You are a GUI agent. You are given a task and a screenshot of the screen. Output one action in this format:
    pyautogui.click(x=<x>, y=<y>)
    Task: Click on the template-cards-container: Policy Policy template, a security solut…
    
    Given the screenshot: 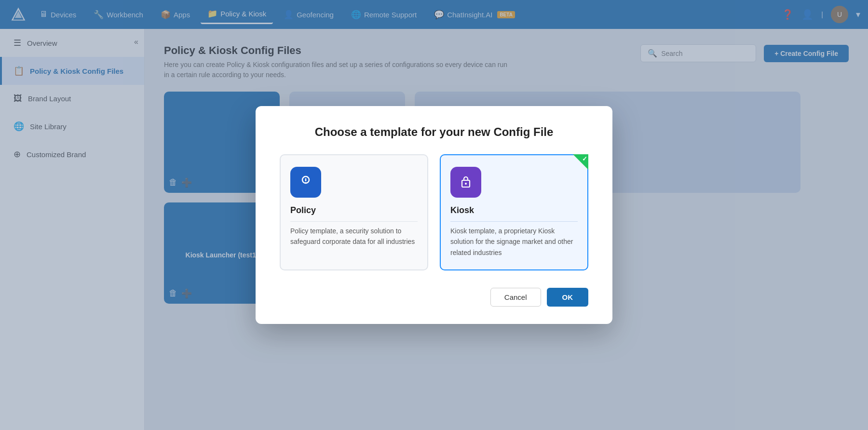 What is the action you would take?
    pyautogui.click(x=434, y=212)
    